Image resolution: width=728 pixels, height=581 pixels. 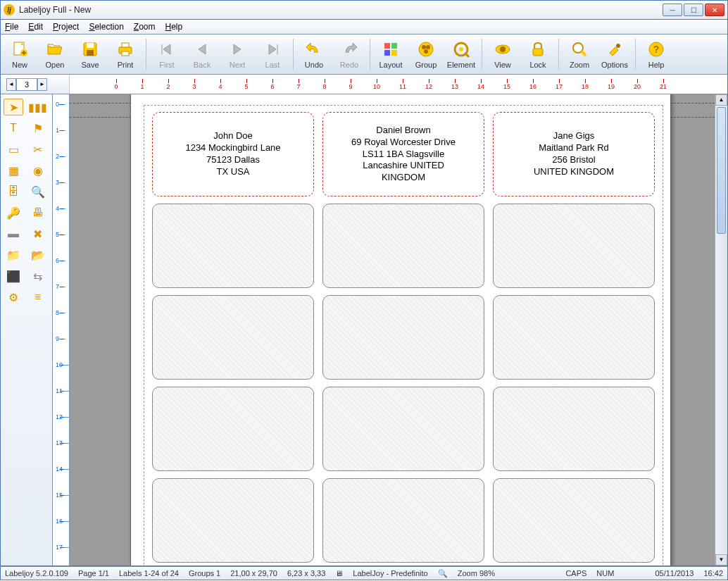 What do you see at coordinates (314, 54) in the screenshot?
I see `undo-button: Undo` at bounding box center [314, 54].